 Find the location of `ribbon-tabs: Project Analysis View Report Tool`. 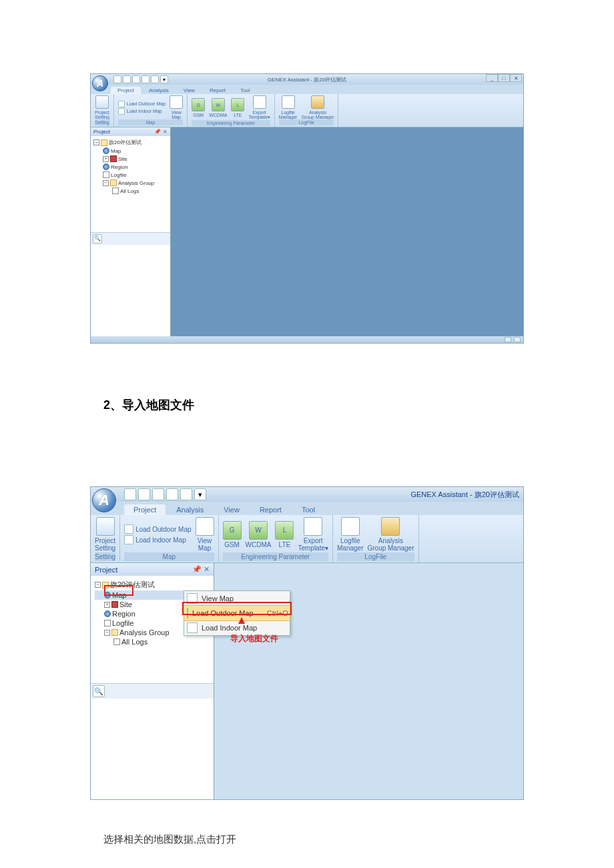

ribbon-tabs: Project Analysis View Report Tool is located at coordinates (324, 508).